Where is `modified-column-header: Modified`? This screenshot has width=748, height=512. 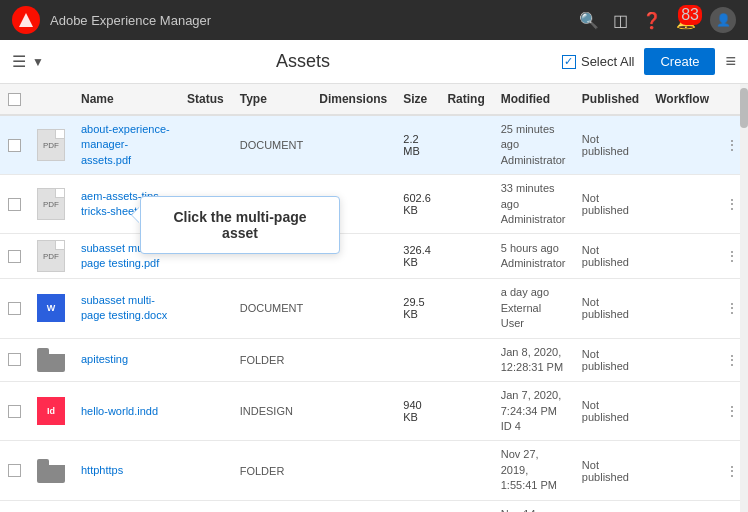
modified-column-header: Modified is located at coordinates (534, 100).